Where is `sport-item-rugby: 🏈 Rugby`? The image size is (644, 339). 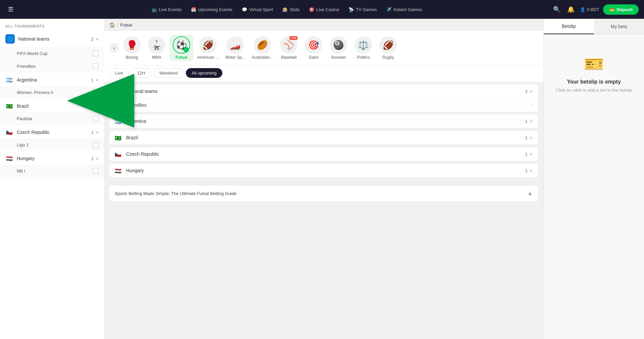 sport-item-rugby: 🏈 Rugby is located at coordinates (388, 48).